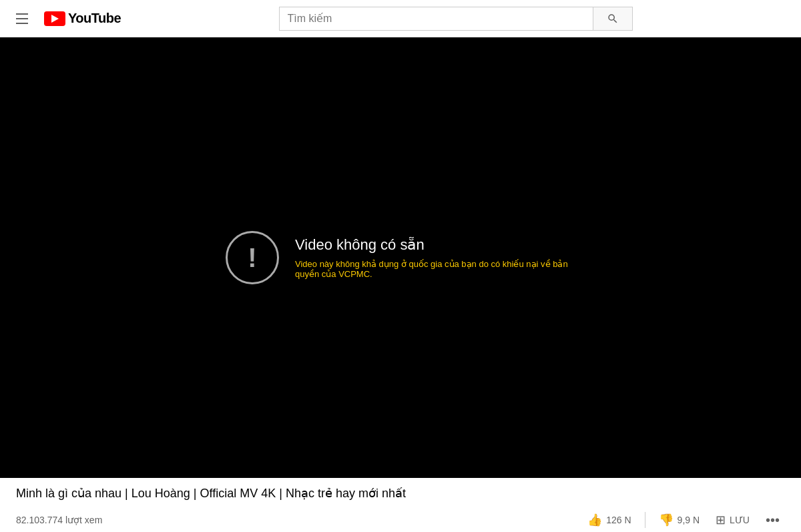 The image size is (801, 532). What do you see at coordinates (666, 520) in the screenshot?
I see `thumbs-down-icon: 👎` at bounding box center [666, 520].